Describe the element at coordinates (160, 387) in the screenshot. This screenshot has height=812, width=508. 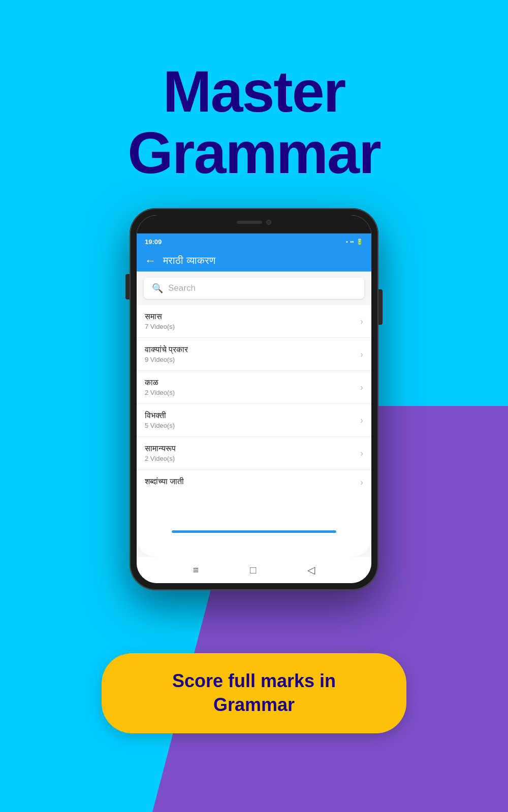
I see `list-item-content: काळ 2 Video(s)` at that location.